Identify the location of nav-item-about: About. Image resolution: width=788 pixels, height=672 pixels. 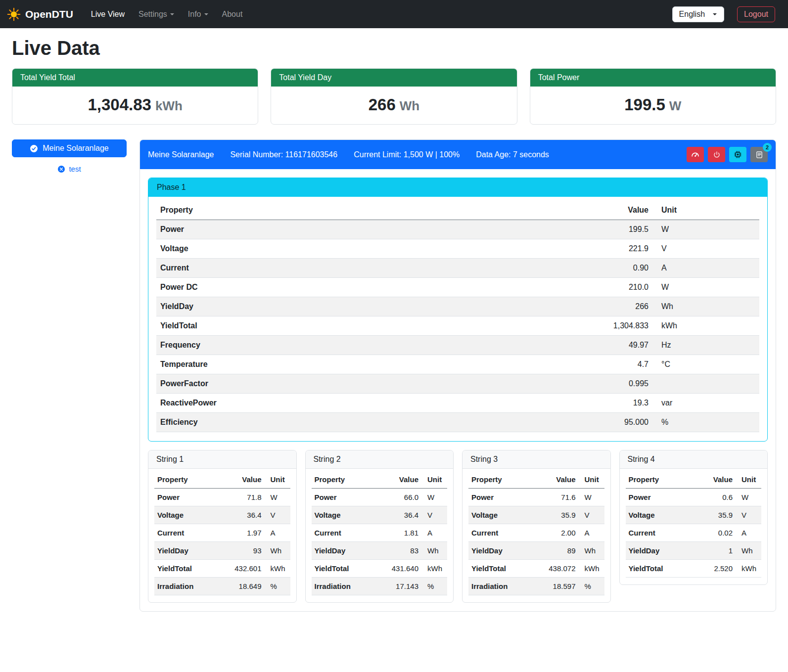
(232, 14).